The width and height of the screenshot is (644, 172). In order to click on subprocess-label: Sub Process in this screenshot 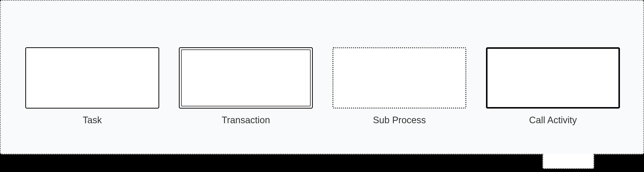, I will do `click(400, 120)`.